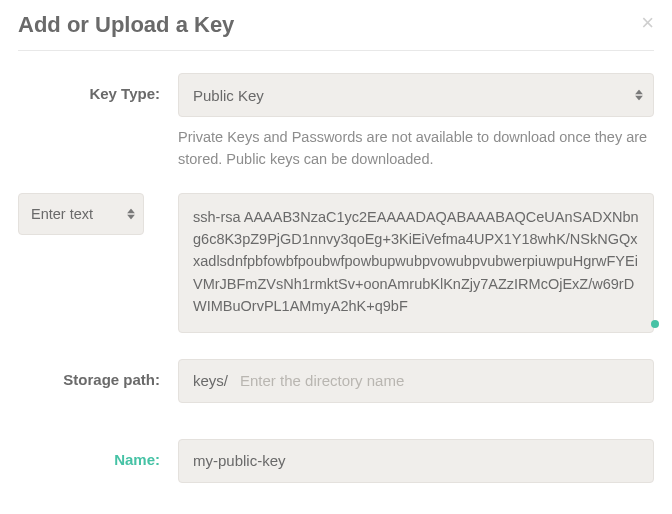 The image size is (672, 514). What do you see at coordinates (655, 324) in the screenshot?
I see `resize-handle-icon` at bounding box center [655, 324].